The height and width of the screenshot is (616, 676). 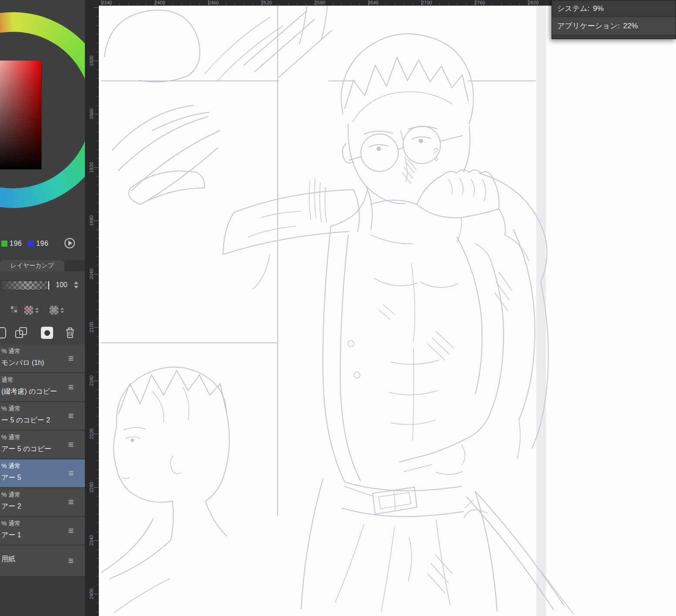 What do you see at coordinates (61, 310) in the screenshot?
I see `layer-effect-button: ✕` at bounding box center [61, 310].